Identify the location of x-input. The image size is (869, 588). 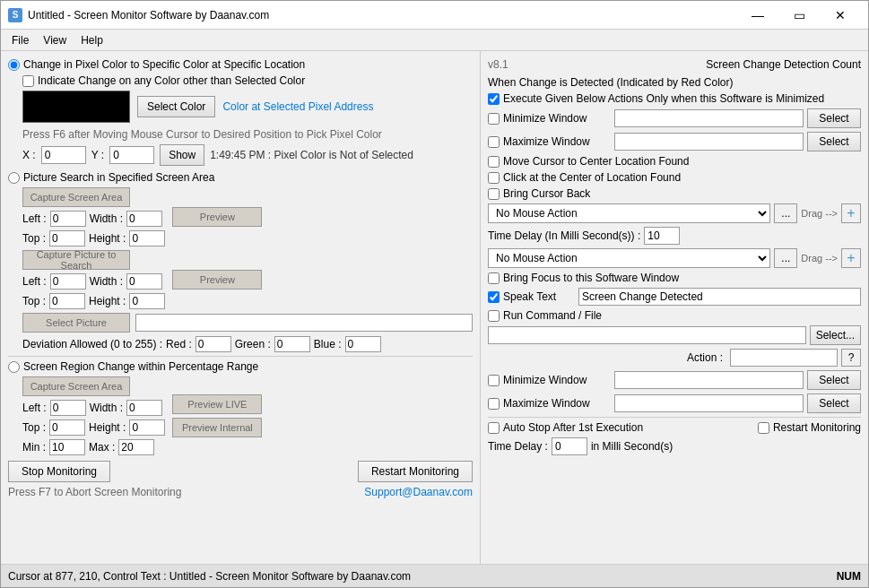
(64, 155).